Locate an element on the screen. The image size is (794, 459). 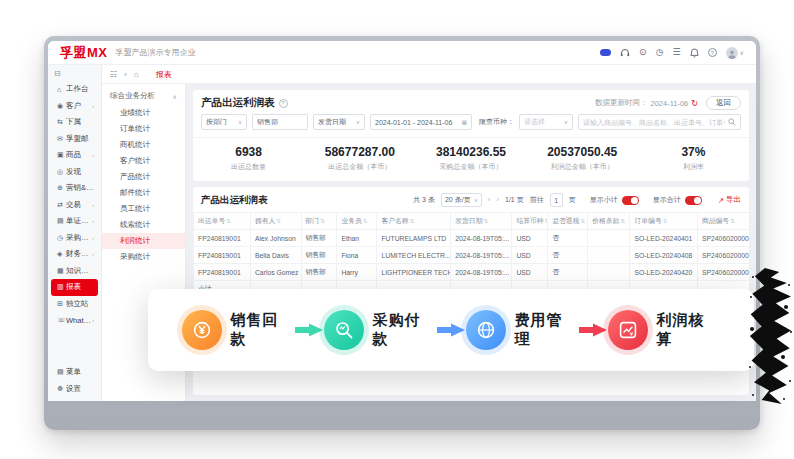
sidebar-item-marketing: ⊕营销&AM is located at coordinates (74, 188).